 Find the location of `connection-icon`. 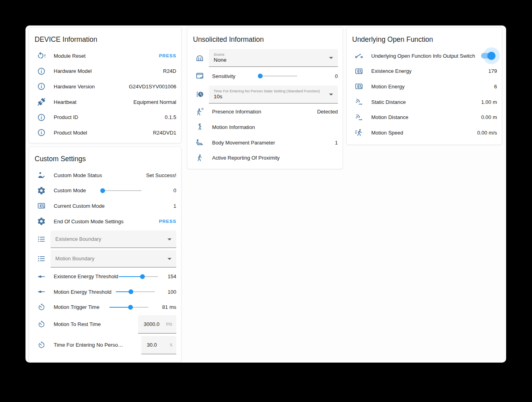

connection-icon is located at coordinates (41, 102).